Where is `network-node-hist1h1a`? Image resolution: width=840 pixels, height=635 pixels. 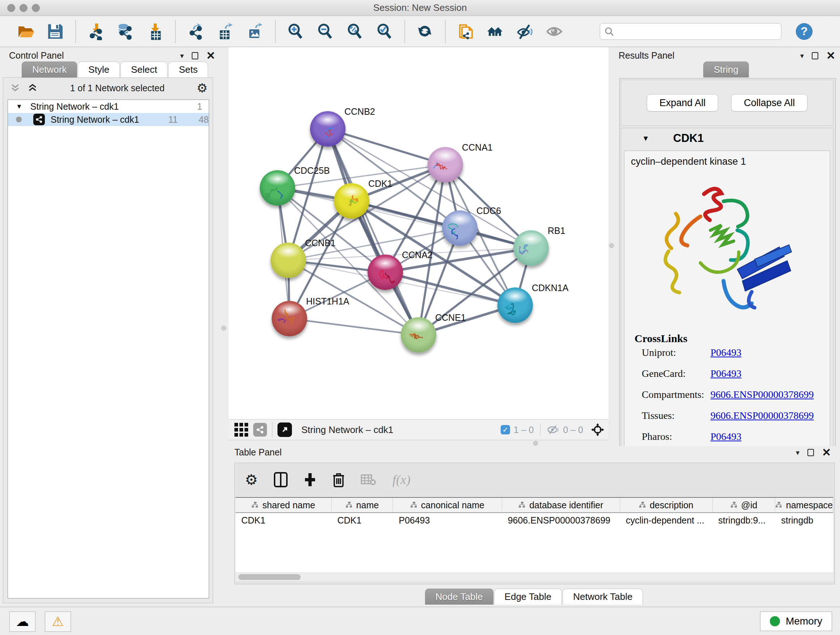 network-node-hist1h1a is located at coordinates (289, 318).